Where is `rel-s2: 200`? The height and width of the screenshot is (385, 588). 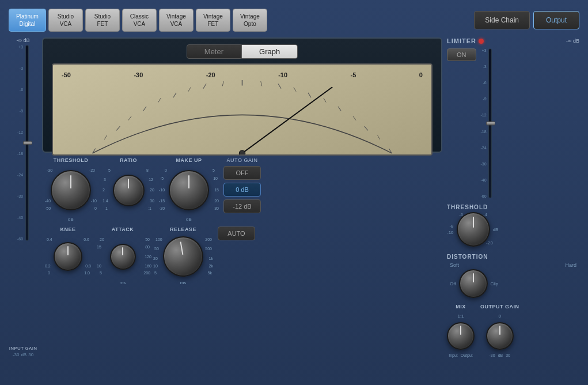 rel-s2: 200 is located at coordinates (208, 240).